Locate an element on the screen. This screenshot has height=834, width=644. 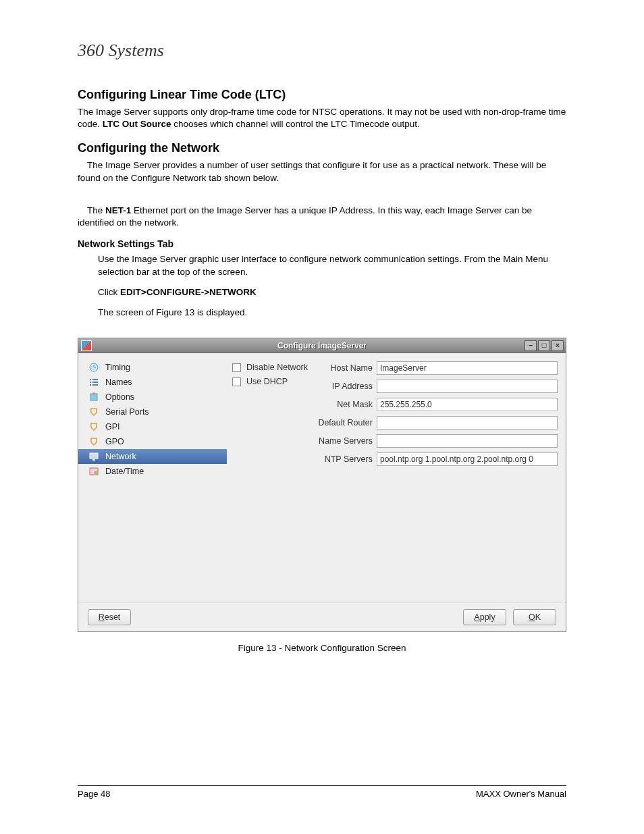
serial-icon is located at coordinates (94, 412).